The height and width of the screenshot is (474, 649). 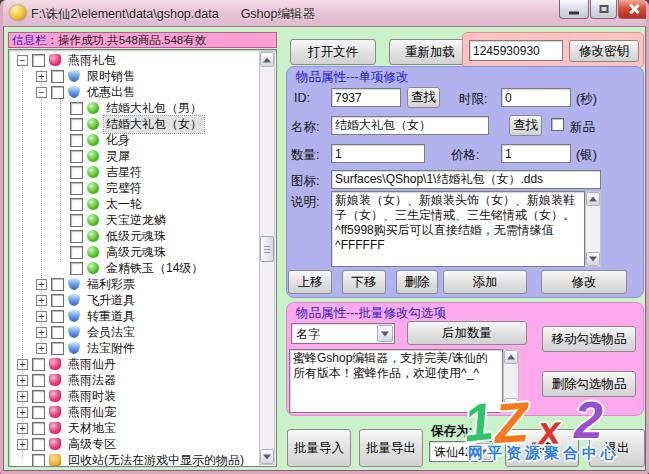 What do you see at coordinates (134, 92) in the screenshot?
I see `tree-item: −优惠出售` at bounding box center [134, 92].